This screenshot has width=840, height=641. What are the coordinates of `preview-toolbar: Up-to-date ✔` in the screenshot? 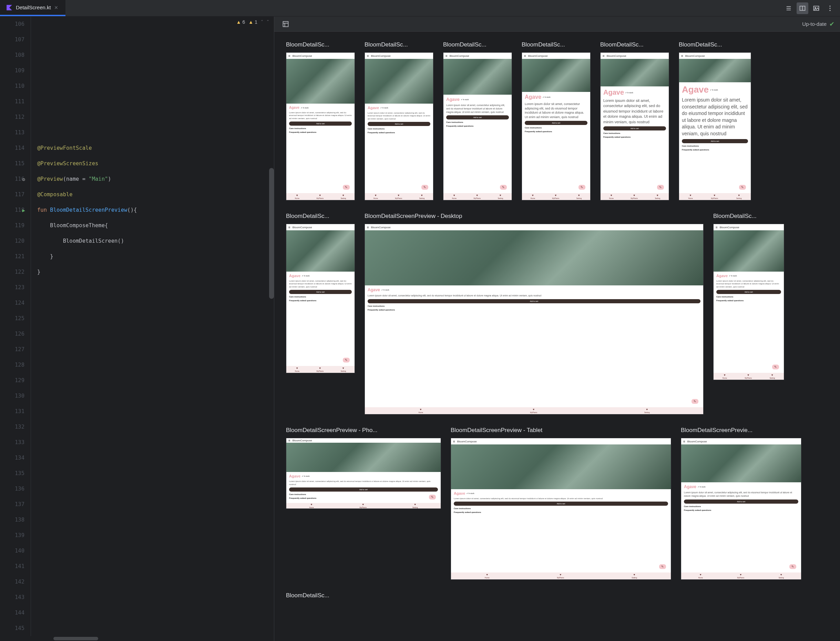 It's located at (557, 24).